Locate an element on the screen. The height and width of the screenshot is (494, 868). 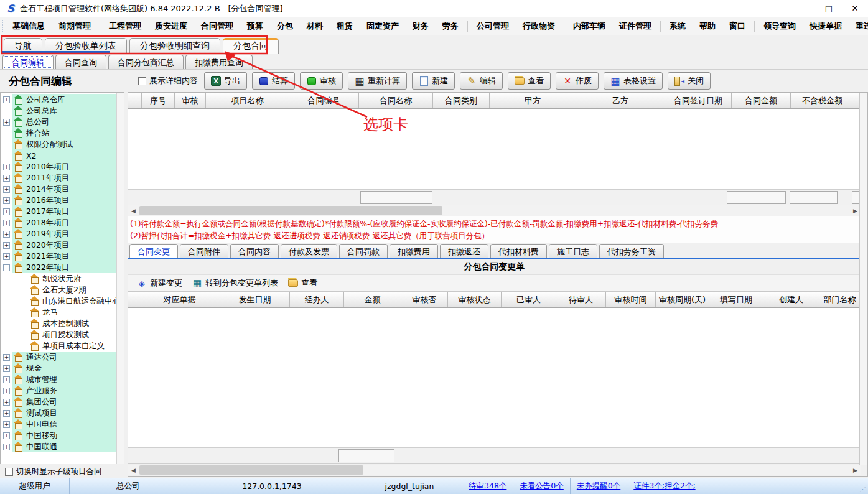
menu-item: 基础信息 is located at coordinates (29, 26).